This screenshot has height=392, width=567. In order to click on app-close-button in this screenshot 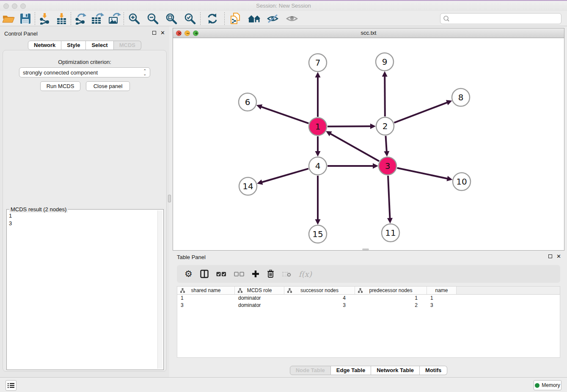, I will do `click(6, 6)`.